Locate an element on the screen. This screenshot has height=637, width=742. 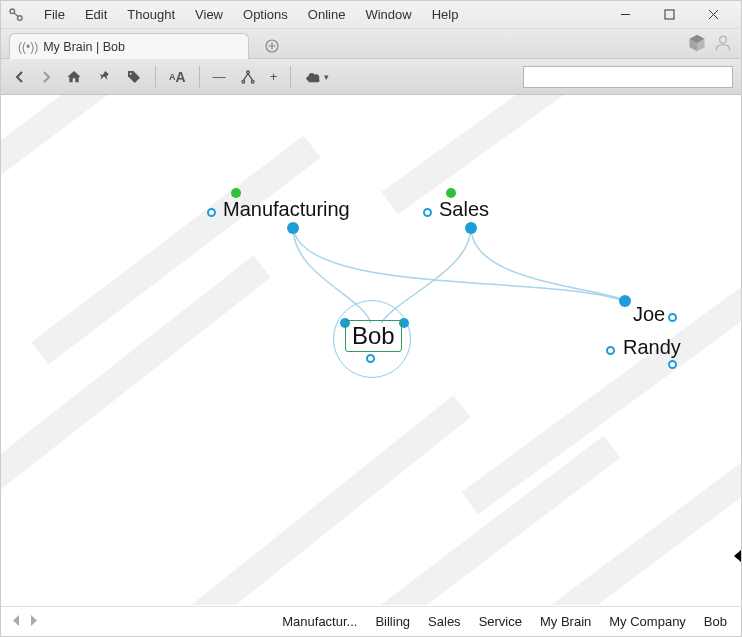
menu-file: File is located at coordinates (54, 14).